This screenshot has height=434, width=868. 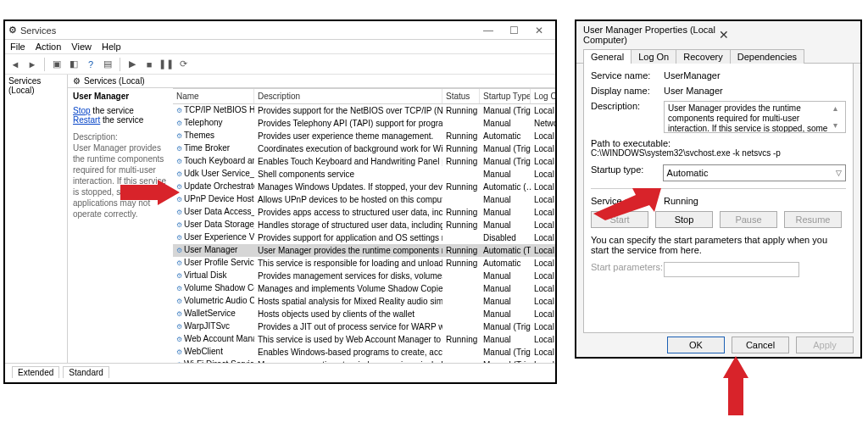 What do you see at coordinates (620, 220) in the screenshot?
I see `start-button: Start` at bounding box center [620, 220].